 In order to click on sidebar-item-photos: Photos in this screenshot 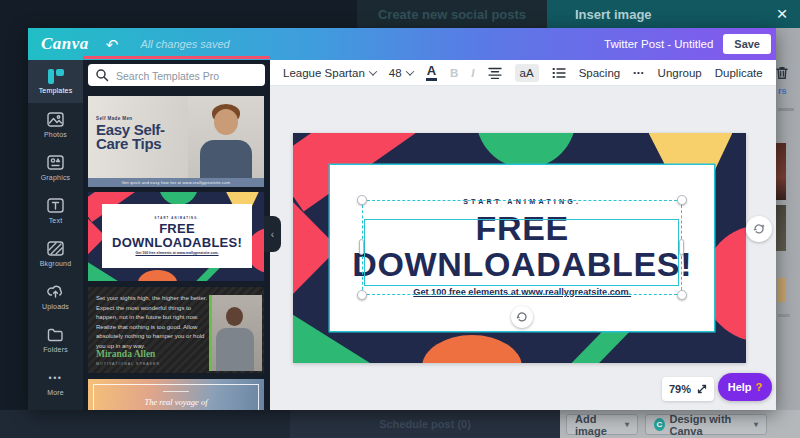, I will do `click(56, 124)`.